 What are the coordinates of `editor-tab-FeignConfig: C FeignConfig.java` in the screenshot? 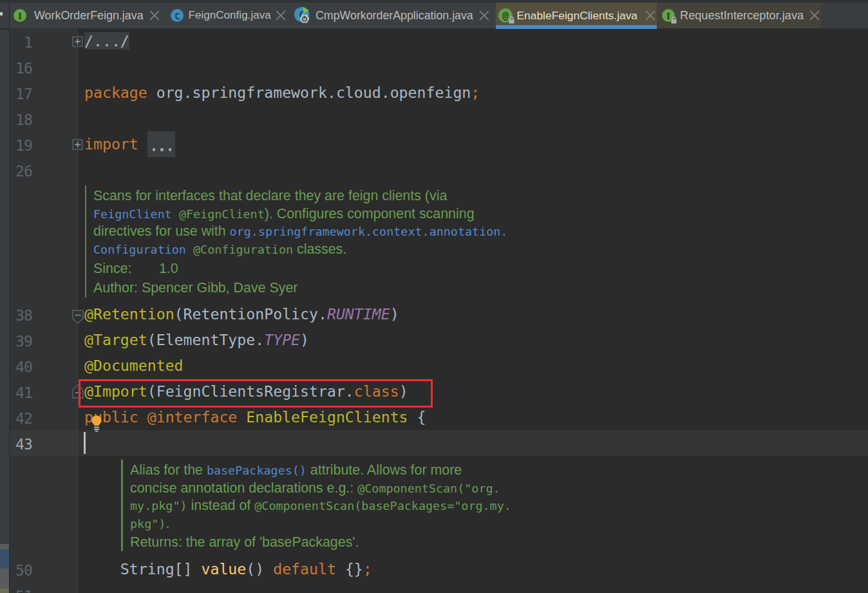 It's located at (229, 15).